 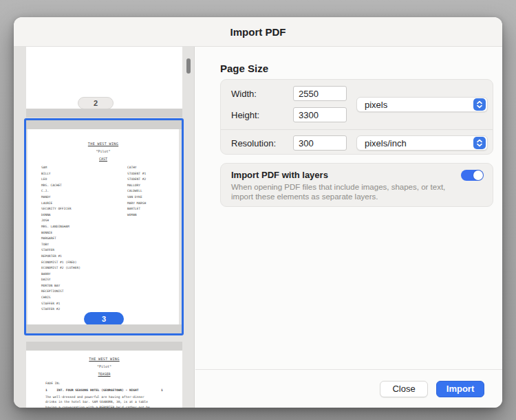 What do you see at coordinates (104, 319) in the screenshot?
I see `page-3-number: 3` at bounding box center [104, 319].